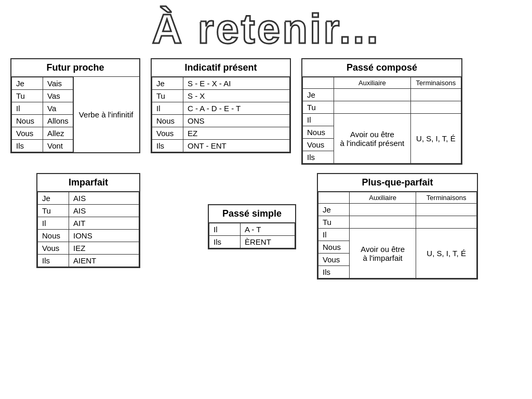 The width and height of the screenshot is (532, 399). I want to click on form-cell: AIENT, so click(104, 261).